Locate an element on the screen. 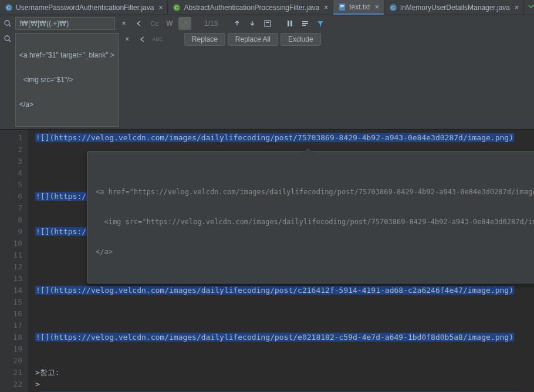 This screenshot has width=534, height=392. tab-label: InMemoryUserDetailsManager.java is located at coordinates (455, 8).